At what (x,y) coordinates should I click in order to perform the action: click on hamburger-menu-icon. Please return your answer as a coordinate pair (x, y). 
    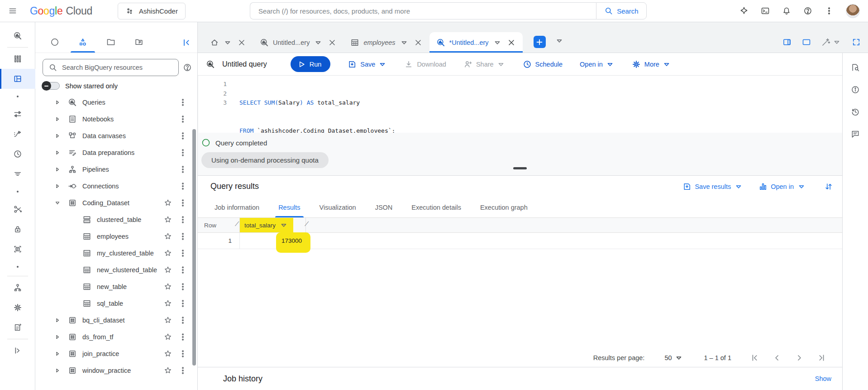
    Looking at the image, I should click on (13, 11).